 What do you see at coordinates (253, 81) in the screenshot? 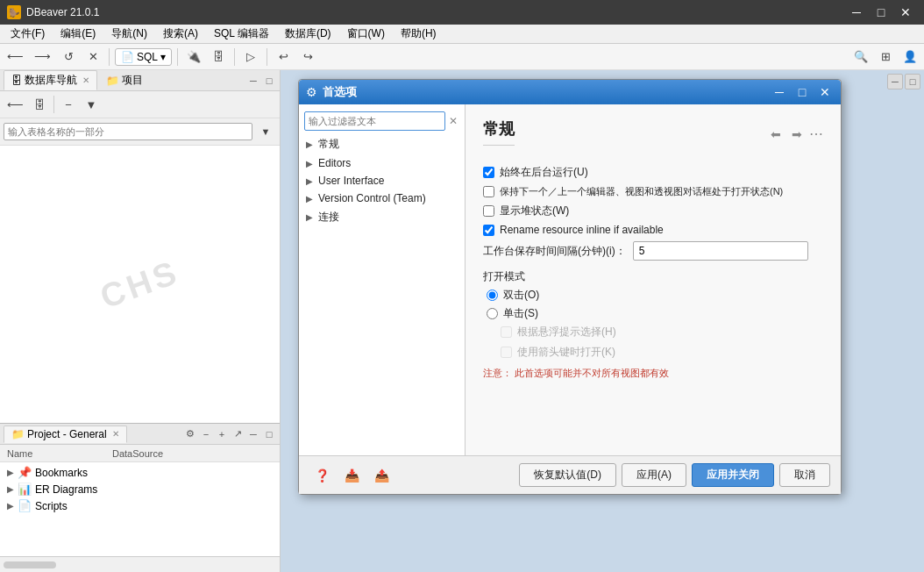
I see `minimize-panel-btn: ─` at bounding box center [253, 81].